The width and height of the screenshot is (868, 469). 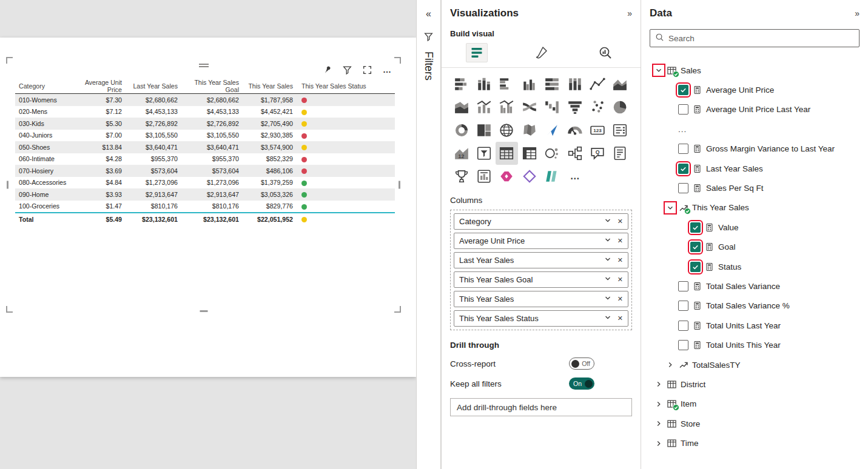 I want to click on tree-item-totalsalesty: TotalSalesTY, so click(x=755, y=365).